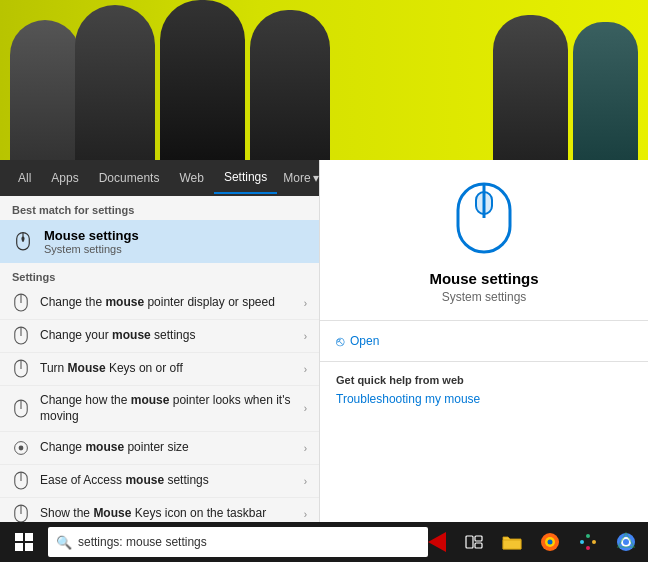 The image size is (648, 562). What do you see at coordinates (64, 542) in the screenshot?
I see `search-magnifier-icon: 🔍` at bounding box center [64, 542].